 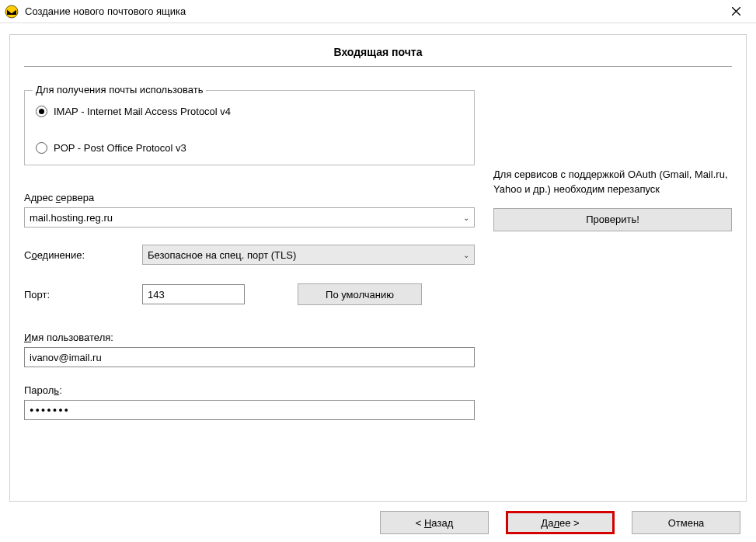 I want to click on port-default-button: По умолчанию, so click(x=360, y=294).